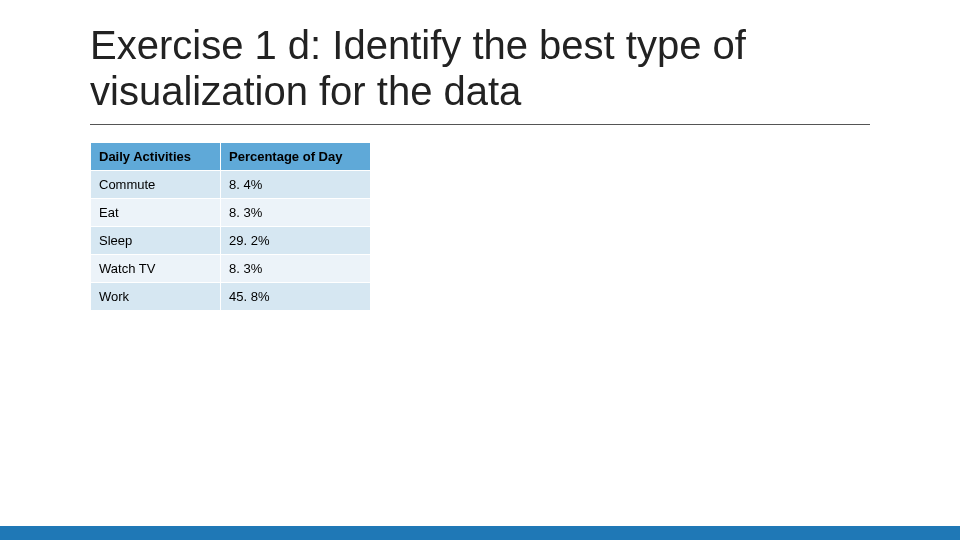  I want to click on cell-activity: Sleep, so click(156, 241).